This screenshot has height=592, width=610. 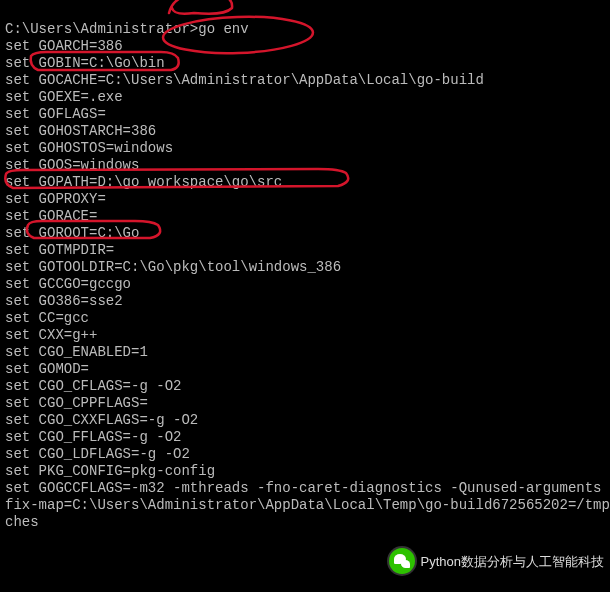 I want to click on terminal-line: set GOPATH=D:\go_workspace\go\src, so click(x=305, y=182).